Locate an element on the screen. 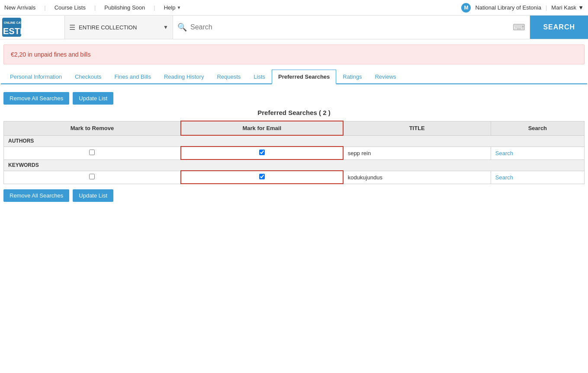 The width and height of the screenshot is (588, 373). user-caret-icon: ▼ is located at coordinates (581, 8).